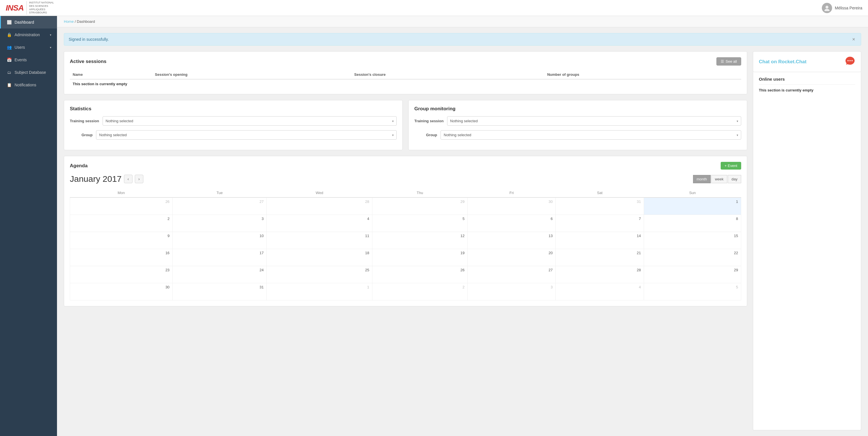 The image size is (868, 436). I want to click on active-sessions-header: Active sessions ☰ See all, so click(406, 61).